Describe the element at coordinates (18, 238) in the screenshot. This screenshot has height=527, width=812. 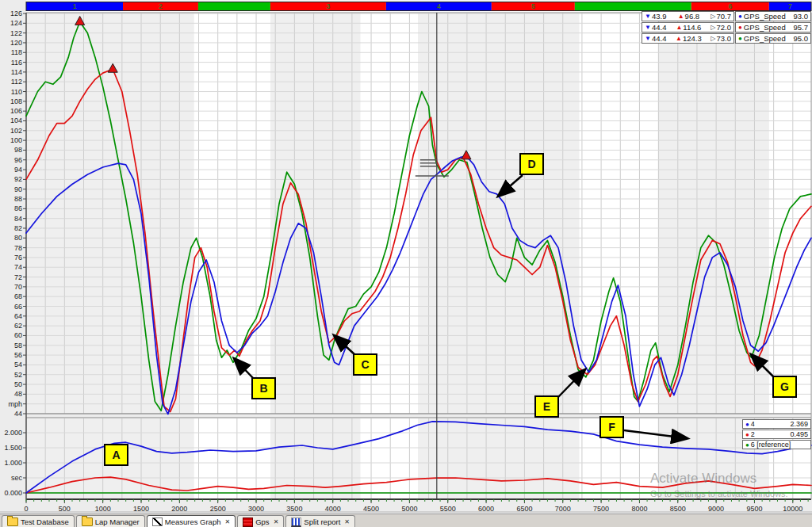
I see `axis-tick-label: 80` at that location.